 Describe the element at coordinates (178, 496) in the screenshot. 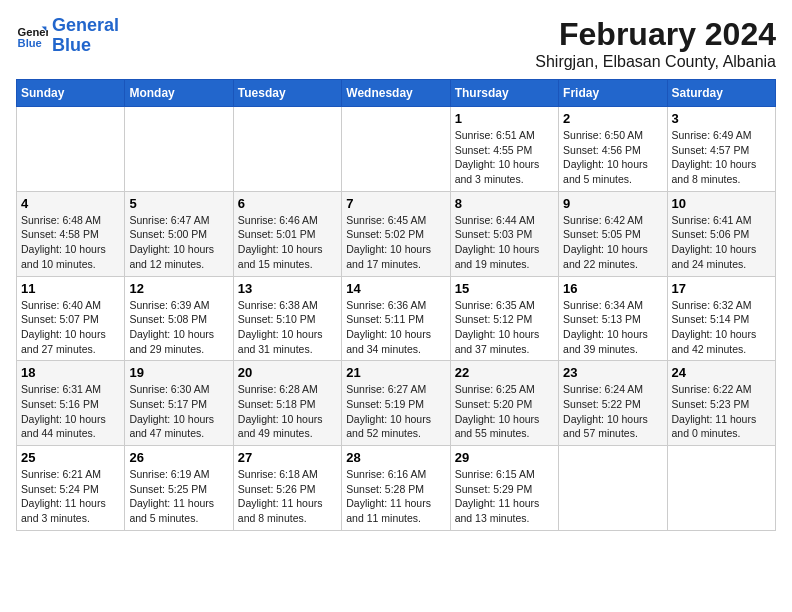

I see `day-info: Sunrise: 6:19 AM Sunset: 5:25 PM Dayligh…` at that location.